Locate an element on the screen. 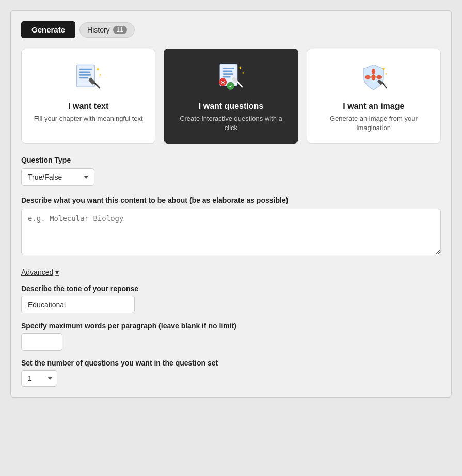 Image resolution: width=462 pixels, height=476 pixels. num-questions-label: Set the number of questions you want in … is located at coordinates (231, 363).